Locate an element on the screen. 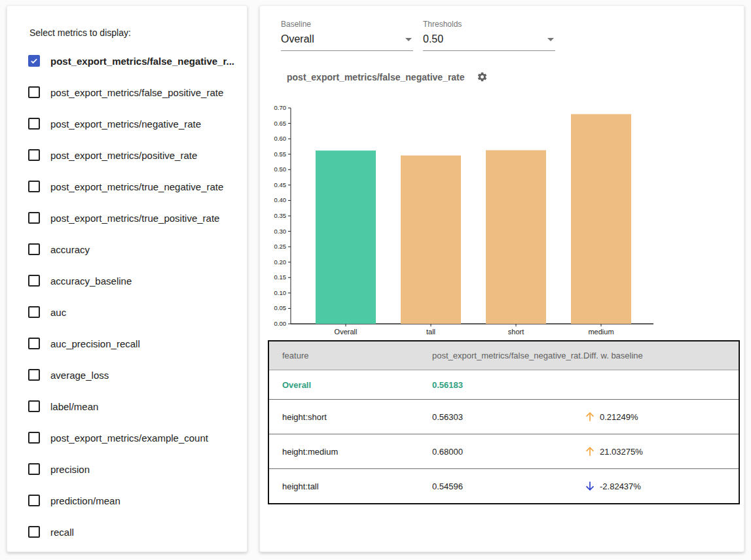 The height and width of the screenshot is (560, 751). bar-Overall is located at coordinates (346, 237).